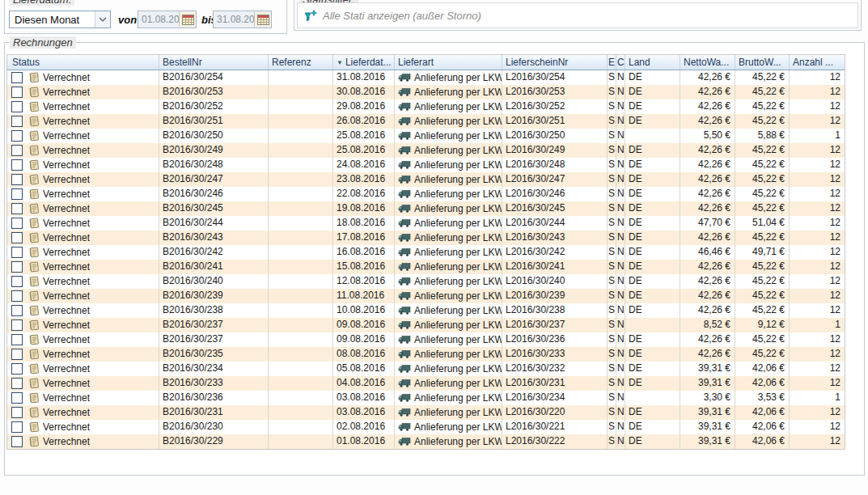 Image resolution: width=868 pixels, height=495 pixels. Describe the element at coordinates (426, 194) in the screenshot. I see `table-row: Verrechnet B2016/30/246 22.08.2016 Anlie…` at that location.